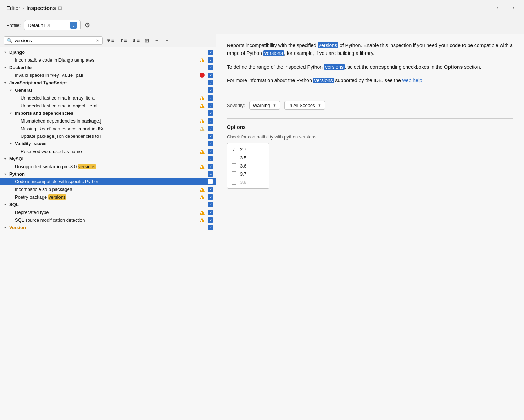 This screenshot has height=420, width=524. What do you see at coordinates (54, 40) in the screenshot?
I see `search-input` at bounding box center [54, 40].